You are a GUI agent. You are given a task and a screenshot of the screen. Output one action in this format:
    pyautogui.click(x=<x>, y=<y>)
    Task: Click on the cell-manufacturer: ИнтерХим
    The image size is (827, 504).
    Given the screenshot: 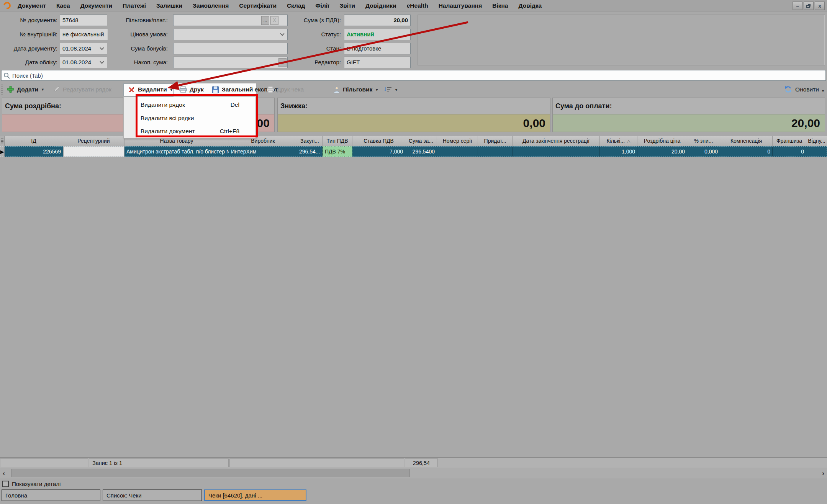 What is the action you would take?
    pyautogui.click(x=263, y=152)
    